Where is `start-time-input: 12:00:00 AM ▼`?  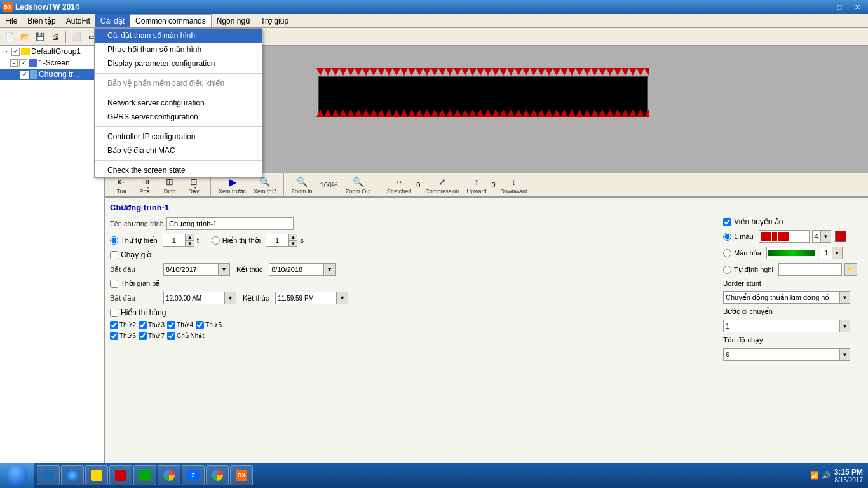 start-time-input: 12:00:00 AM ▼ is located at coordinates (200, 298).